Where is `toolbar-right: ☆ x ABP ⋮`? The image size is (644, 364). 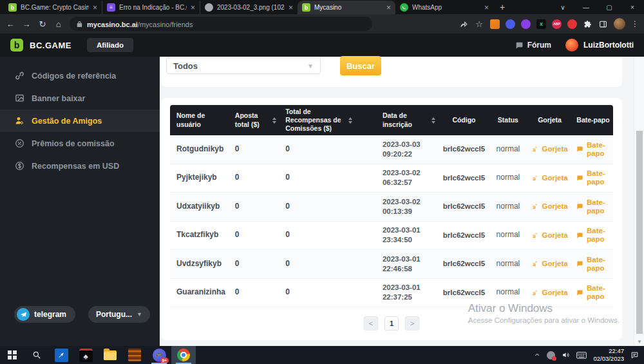 toolbar-right: ☆ x ABP ⋮ is located at coordinates (549, 24).